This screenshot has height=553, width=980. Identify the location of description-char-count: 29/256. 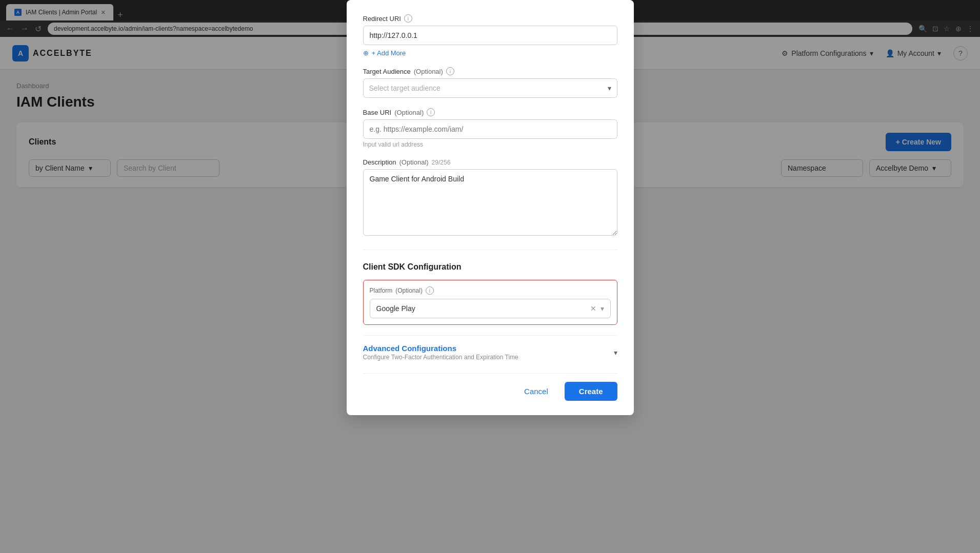
(441, 162).